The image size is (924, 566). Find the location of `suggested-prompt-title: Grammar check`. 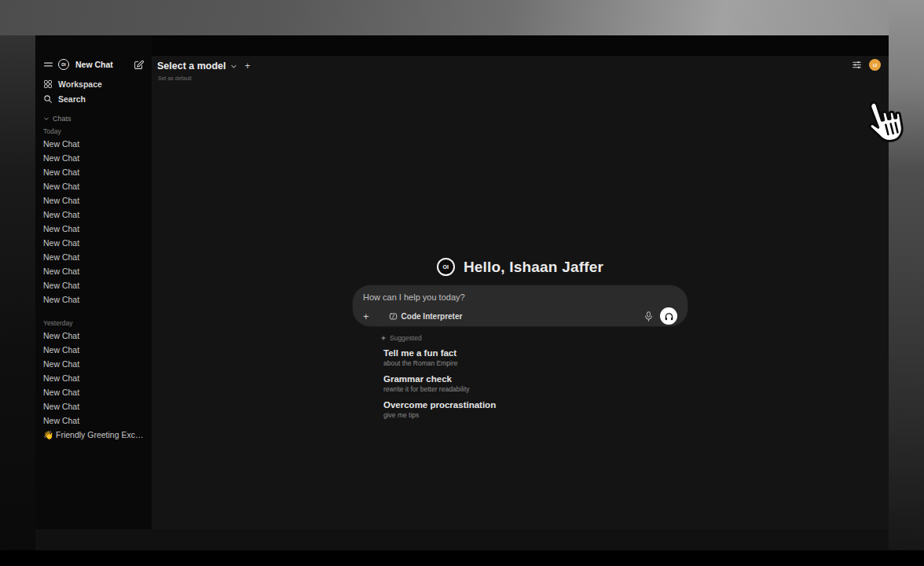

suggested-prompt-title: Grammar check is located at coordinates (536, 379).